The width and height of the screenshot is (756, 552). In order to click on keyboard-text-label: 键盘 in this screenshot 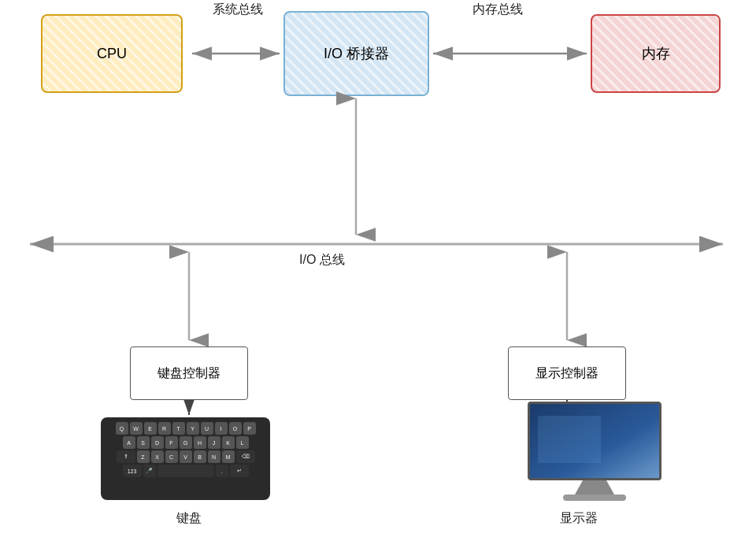, I will do `click(189, 518)`.